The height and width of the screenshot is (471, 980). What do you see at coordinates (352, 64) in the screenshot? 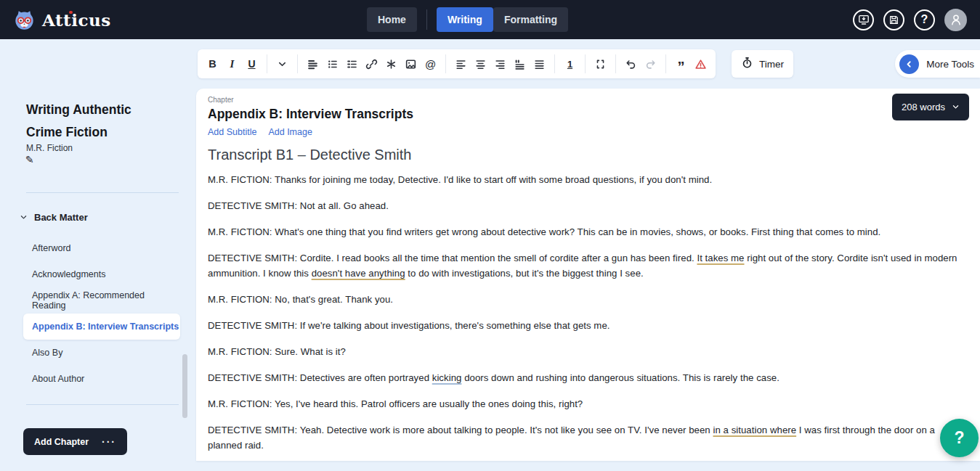
I see `toolbar-numbered-list-button` at bounding box center [352, 64].